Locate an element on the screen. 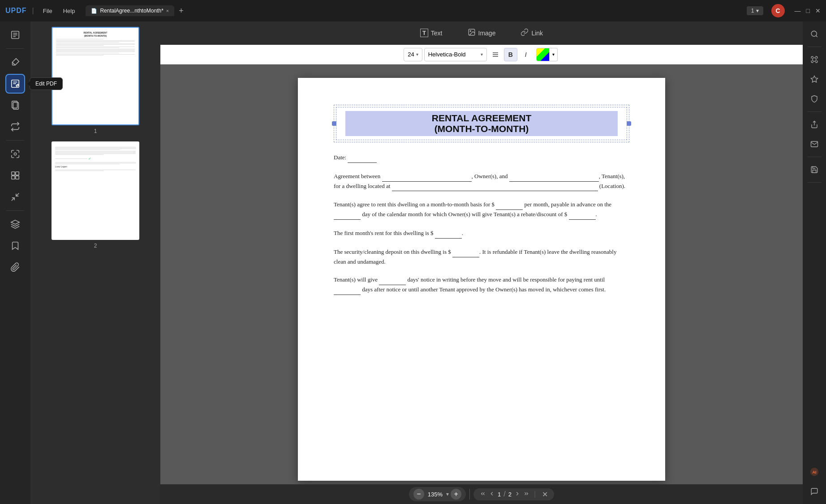 The image size is (826, 504). right-save-icon is located at coordinates (814, 170).